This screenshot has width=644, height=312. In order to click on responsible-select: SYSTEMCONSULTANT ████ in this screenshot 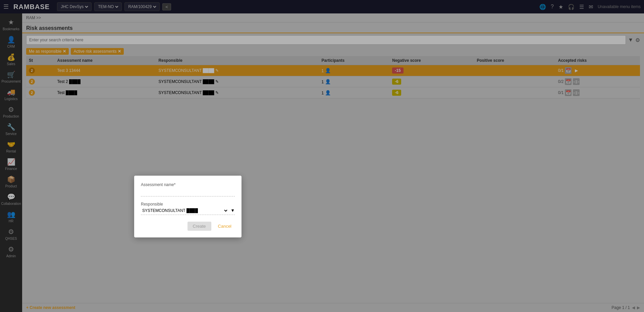, I will do `click(184, 211)`.